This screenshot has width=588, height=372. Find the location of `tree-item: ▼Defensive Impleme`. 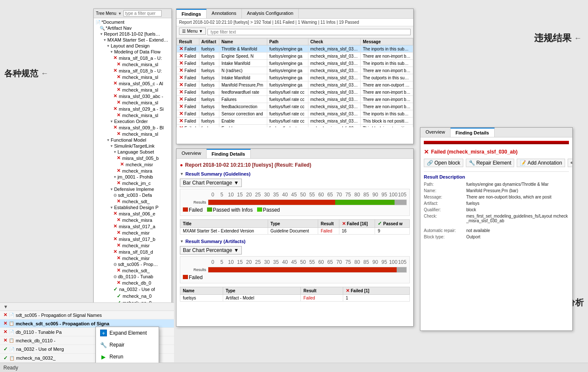

tree-item: ▼Defensive Impleme is located at coordinates (132, 189).